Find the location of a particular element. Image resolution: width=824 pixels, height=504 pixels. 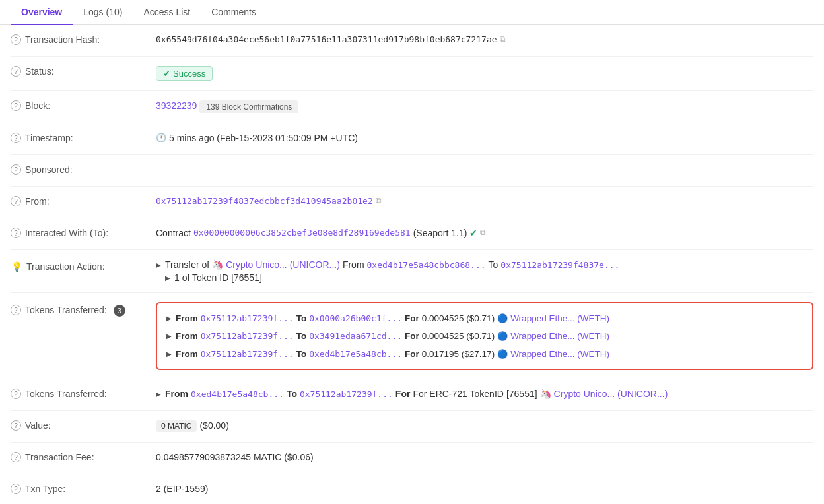

status-row: ? Status: Success is located at coordinates (412, 74).